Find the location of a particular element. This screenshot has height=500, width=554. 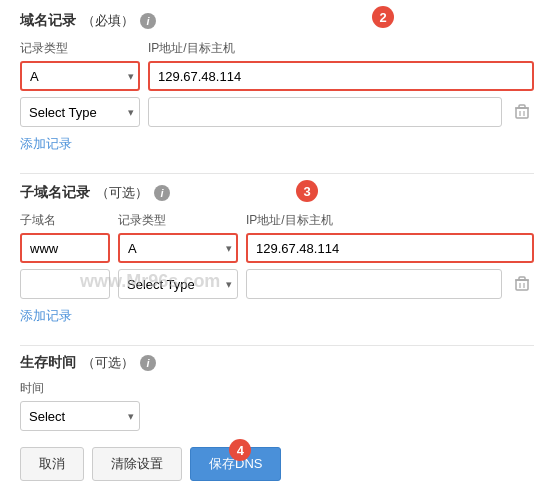

domain-add-link: 添加记录 is located at coordinates (46, 144).